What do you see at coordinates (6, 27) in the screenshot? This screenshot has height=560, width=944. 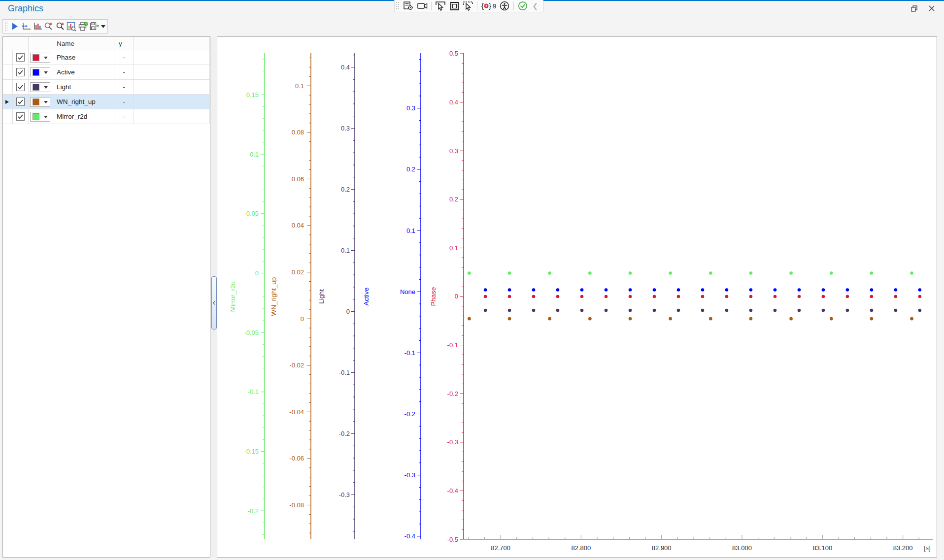 I see `chart-toolbar-grip` at bounding box center [6, 27].